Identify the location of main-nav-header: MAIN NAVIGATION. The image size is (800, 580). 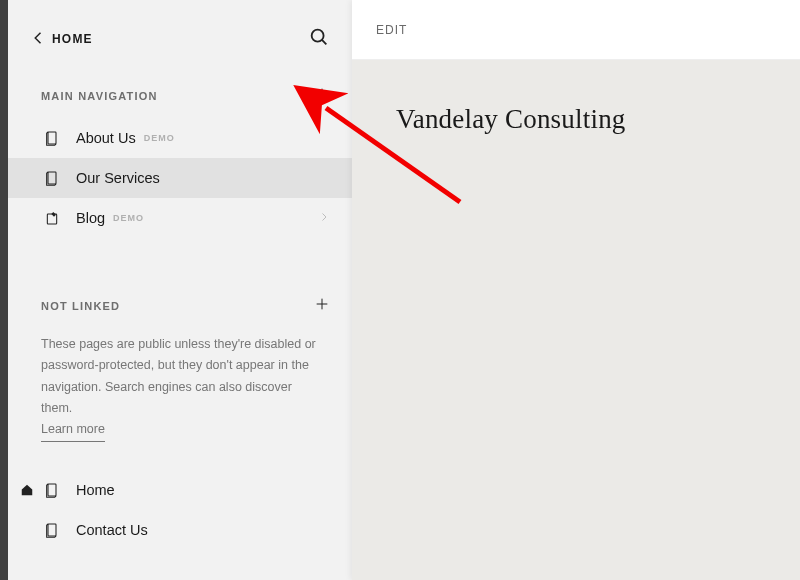
(180, 97).